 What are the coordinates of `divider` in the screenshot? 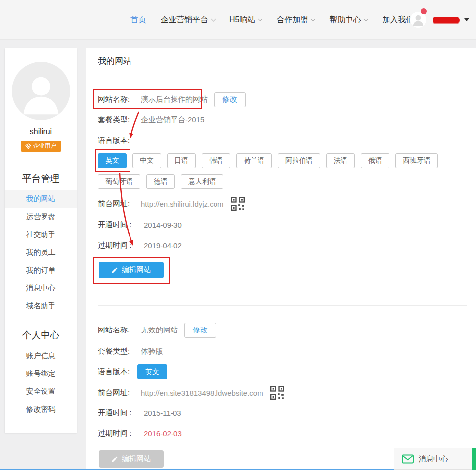 It's located at (281, 72).